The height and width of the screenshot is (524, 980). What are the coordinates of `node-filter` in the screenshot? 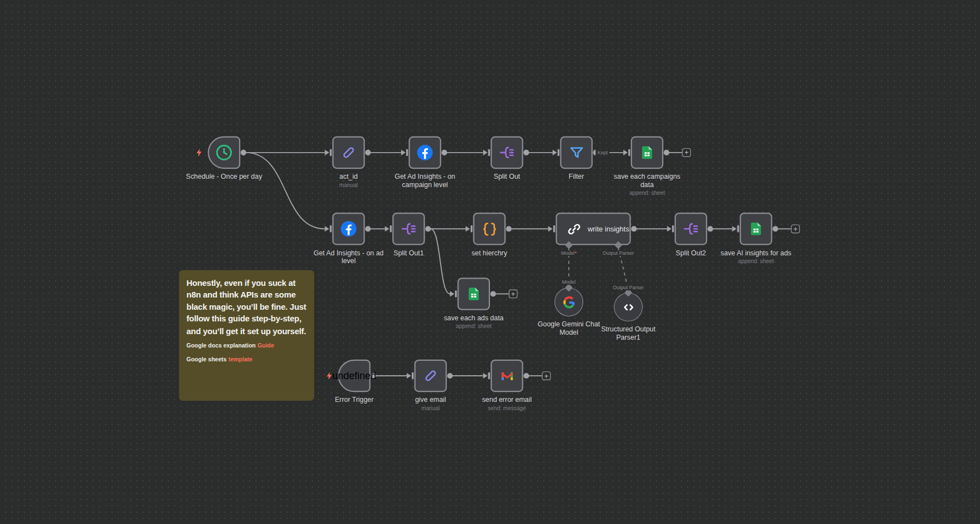 It's located at (576, 153).